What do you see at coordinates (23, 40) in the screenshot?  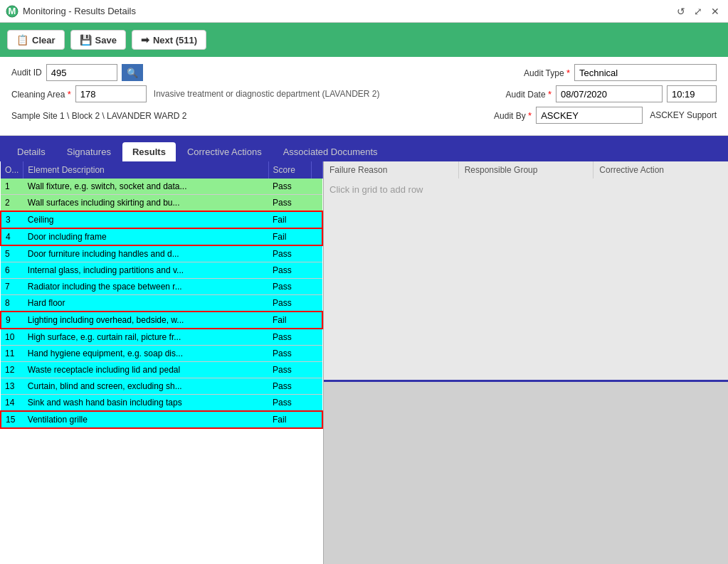 I see `clear-icon: 📋` at bounding box center [23, 40].